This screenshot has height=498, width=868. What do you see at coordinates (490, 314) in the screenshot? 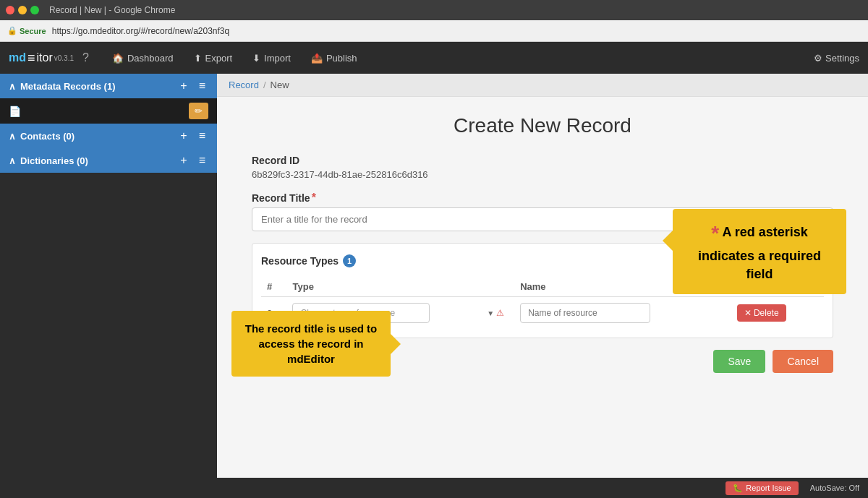
I see `caret-icon: ▼` at bounding box center [490, 314].